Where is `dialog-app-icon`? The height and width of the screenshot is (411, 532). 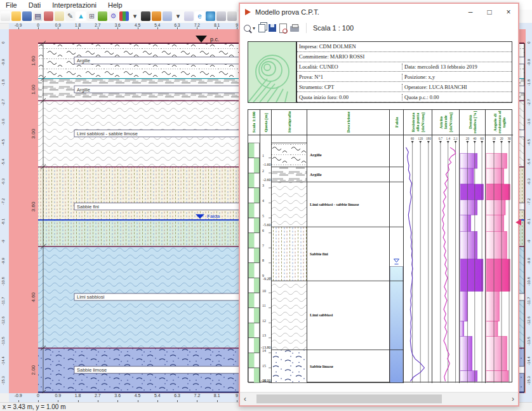
dialog-app-icon is located at coordinates (248, 12).